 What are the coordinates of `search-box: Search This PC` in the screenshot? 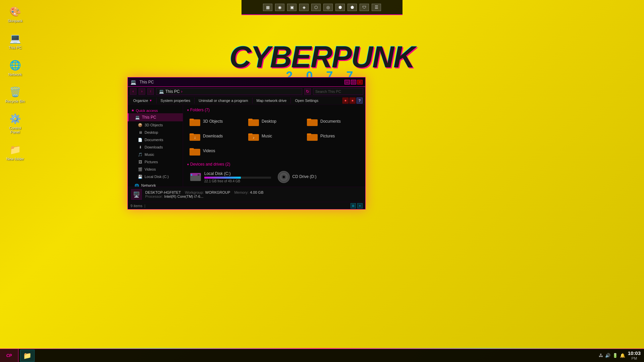 It's located at (338, 92).